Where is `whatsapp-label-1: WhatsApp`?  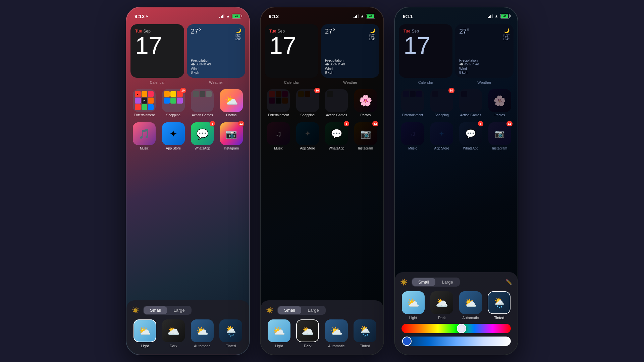
whatsapp-label-1: WhatsApp is located at coordinates (202, 148).